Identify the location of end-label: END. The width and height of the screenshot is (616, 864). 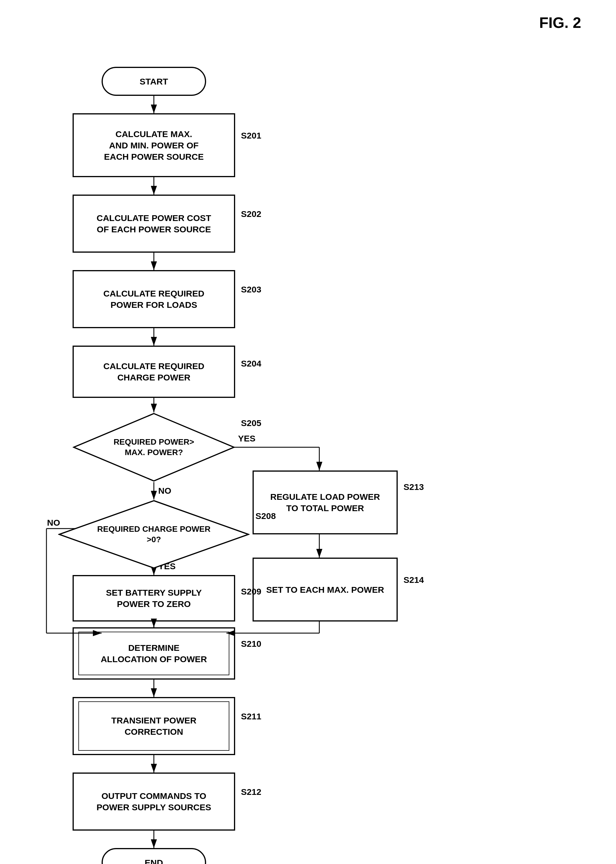
(154, 861).